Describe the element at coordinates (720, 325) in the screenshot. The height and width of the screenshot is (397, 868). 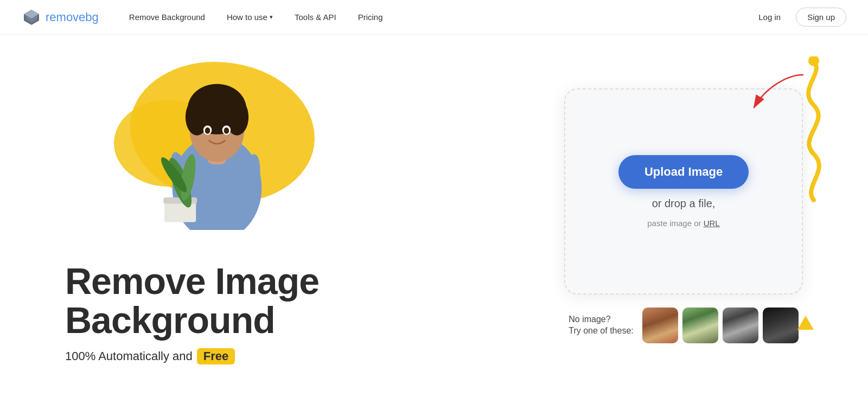
I see `sample-thumbs` at that location.